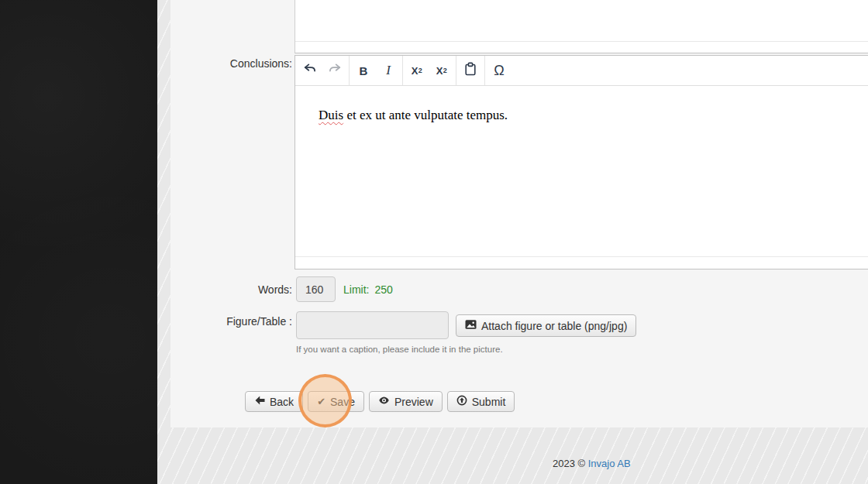 This screenshot has width=868, height=484. I want to click on limit-value: 250, so click(383, 290).